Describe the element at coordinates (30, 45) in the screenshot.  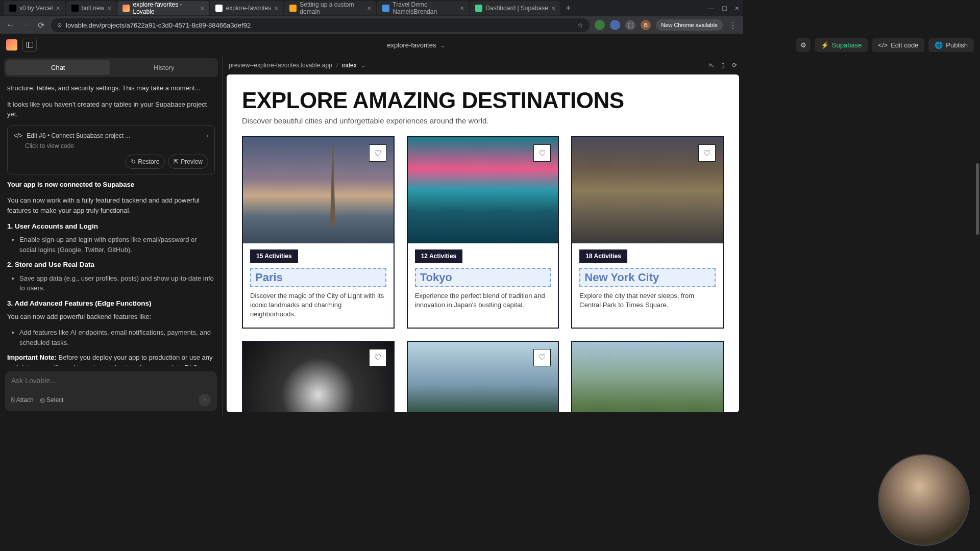
I see `panel-toggle-button` at that location.